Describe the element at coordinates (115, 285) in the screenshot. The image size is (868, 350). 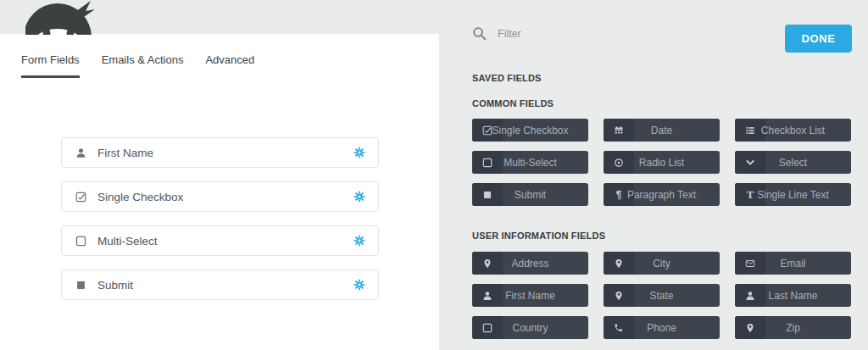
I see `field-label: Submit` at that location.